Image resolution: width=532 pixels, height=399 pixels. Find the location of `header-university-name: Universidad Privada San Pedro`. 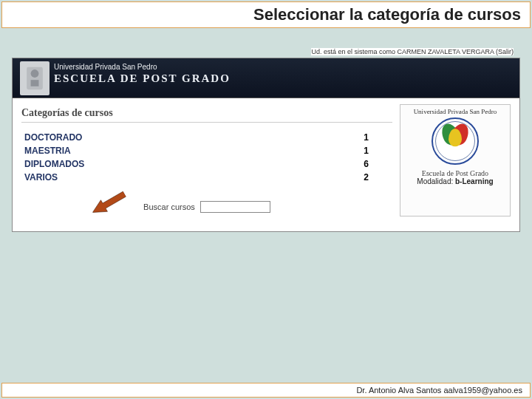

header-university-name: Universidad Privada San Pedro is located at coordinates (283, 66).